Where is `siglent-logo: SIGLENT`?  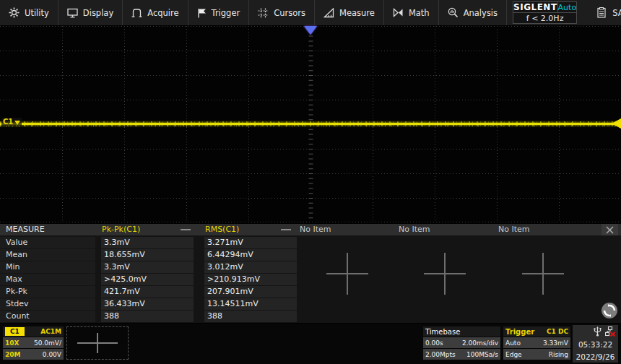
siglent-logo: SIGLENT is located at coordinates (536, 7).